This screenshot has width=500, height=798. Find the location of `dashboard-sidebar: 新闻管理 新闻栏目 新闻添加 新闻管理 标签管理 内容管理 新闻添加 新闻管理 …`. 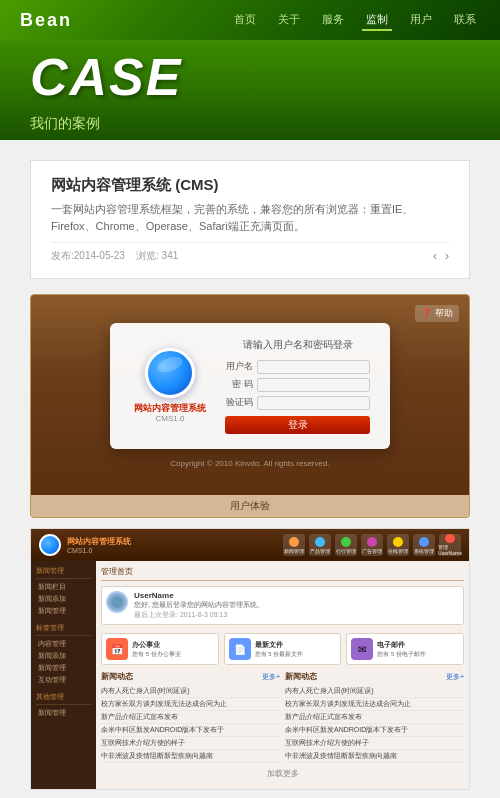

dashboard-sidebar: 新闻管理 新闻栏目 新闻添加 新闻管理 标签管理 内容管理 新闻添加 新闻管理 … is located at coordinates (64, 675).